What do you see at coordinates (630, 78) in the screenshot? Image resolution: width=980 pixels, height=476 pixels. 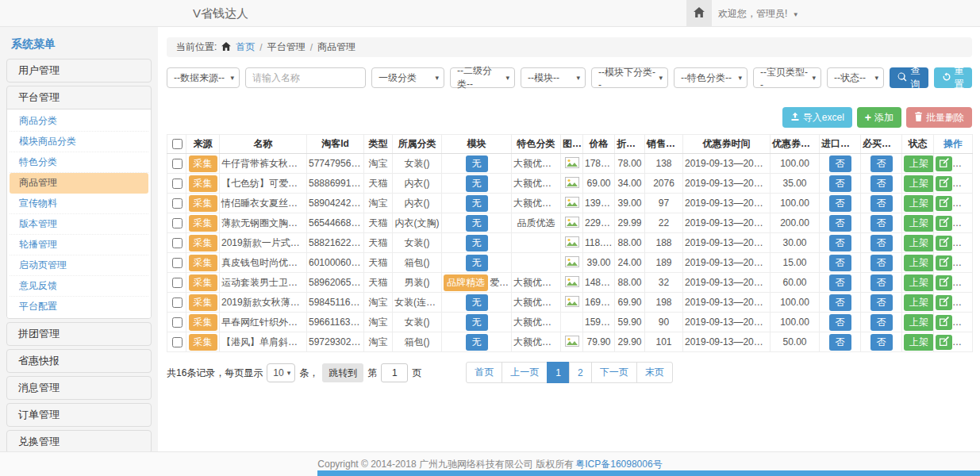 I see `module-subcategory-select: --模块下分类--▾` at bounding box center [630, 78].